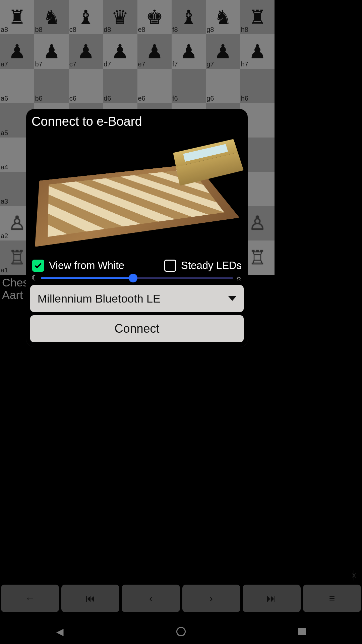 The image size is (362, 644). Describe the element at coordinates (232, 299) in the screenshot. I see `chevron-down-icon` at that location.